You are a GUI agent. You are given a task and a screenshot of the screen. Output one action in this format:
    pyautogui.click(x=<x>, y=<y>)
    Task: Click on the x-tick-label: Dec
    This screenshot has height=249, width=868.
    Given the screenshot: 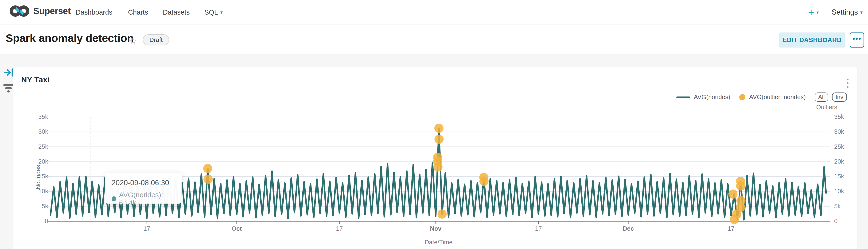 What is the action you would take?
    pyautogui.click(x=628, y=229)
    